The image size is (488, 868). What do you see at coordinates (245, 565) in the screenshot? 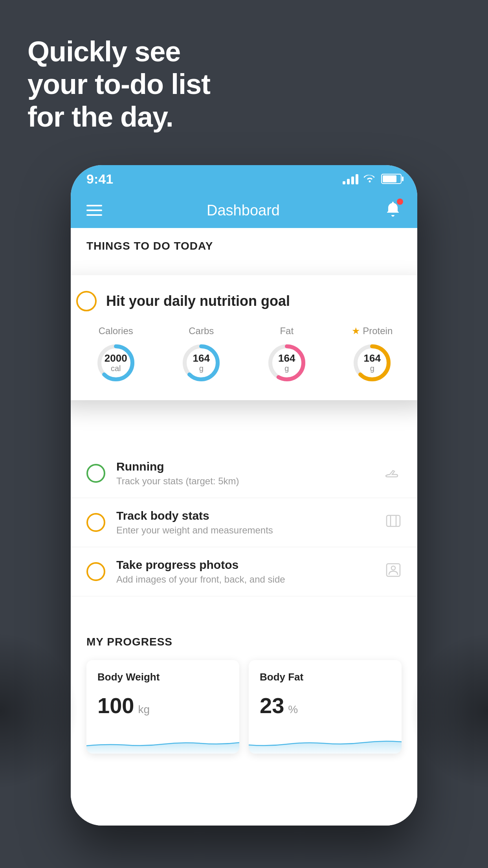
I see `photos-title: Take progress photos` at bounding box center [245, 565].